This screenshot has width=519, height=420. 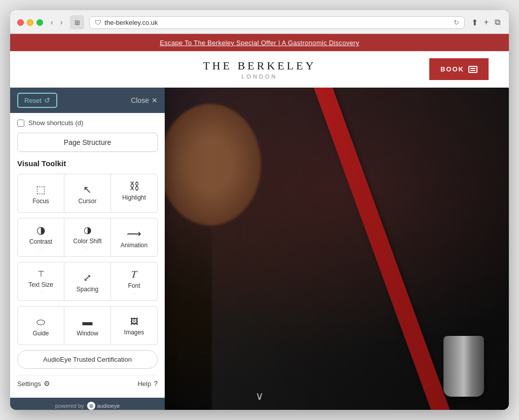 What do you see at coordinates (87, 241) in the screenshot?
I see `color-shift-label: Color Shift` at bounding box center [87, 241].